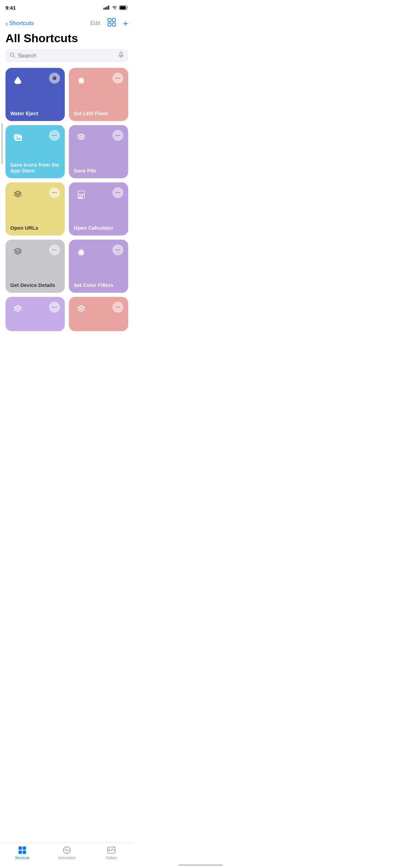 Image resolution: width=401 pixels, height=868 pixels. What do you see at coordinates (67, 40) in the screenshot?
I see `page-title: All Shortcuts` at bounding box center [67, 40].